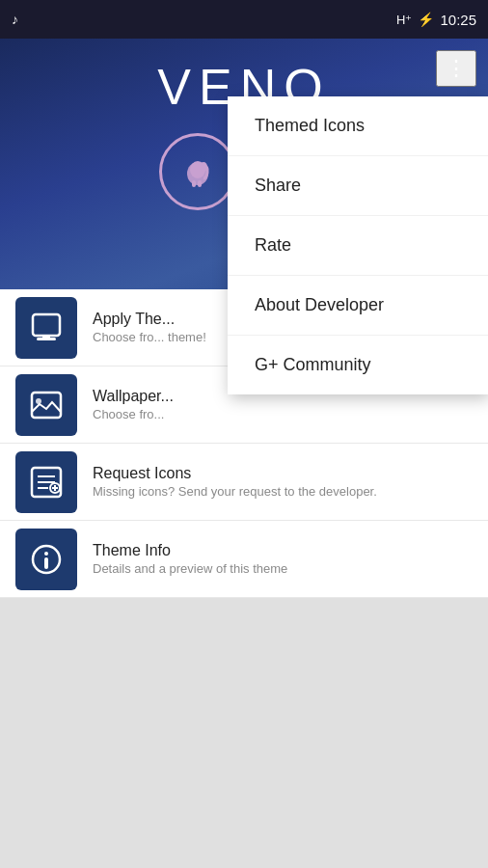  What do you see at coordinates (458, 19) in the screenshot?
I see `clock: 10:25` at bounding box center [458, 19].